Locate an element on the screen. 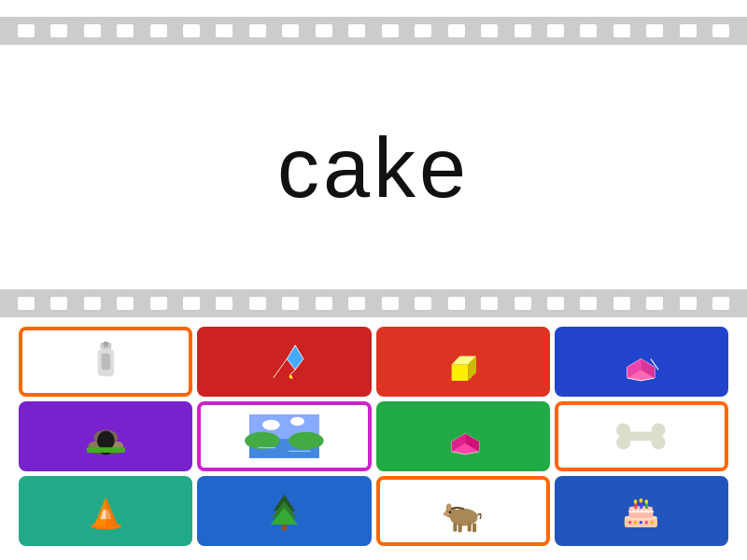 The width and height of the screenshot is (747, 560). card-cone is located at coordinates (106, 511).